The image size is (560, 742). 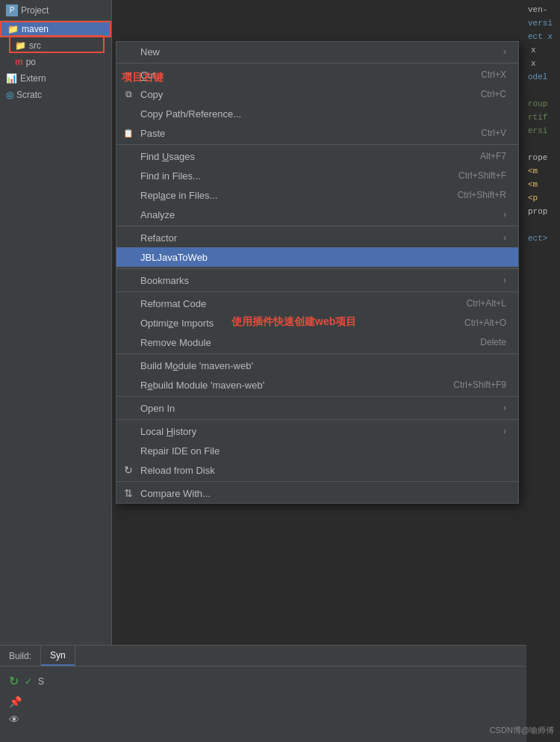 What do you see at coordinates (150, 52) in the screenshot?
I see `menu-item-new-label: New` at bounding box center [150, 52].